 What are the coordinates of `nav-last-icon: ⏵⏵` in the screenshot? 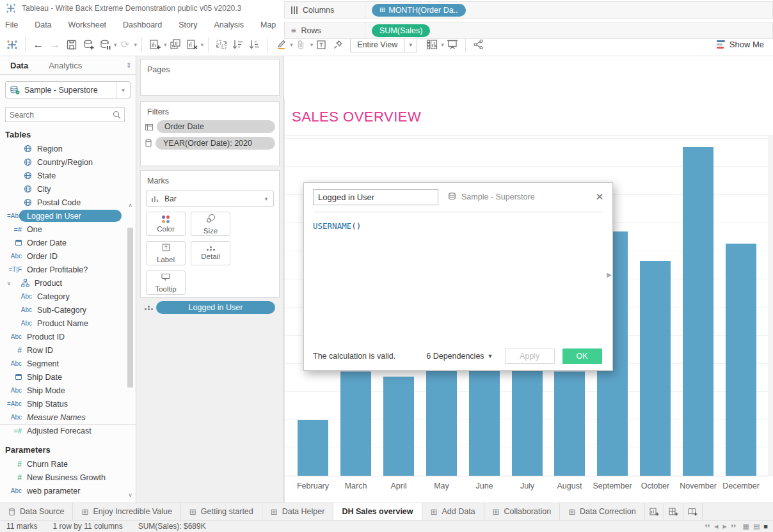 It's located at (734, 526).